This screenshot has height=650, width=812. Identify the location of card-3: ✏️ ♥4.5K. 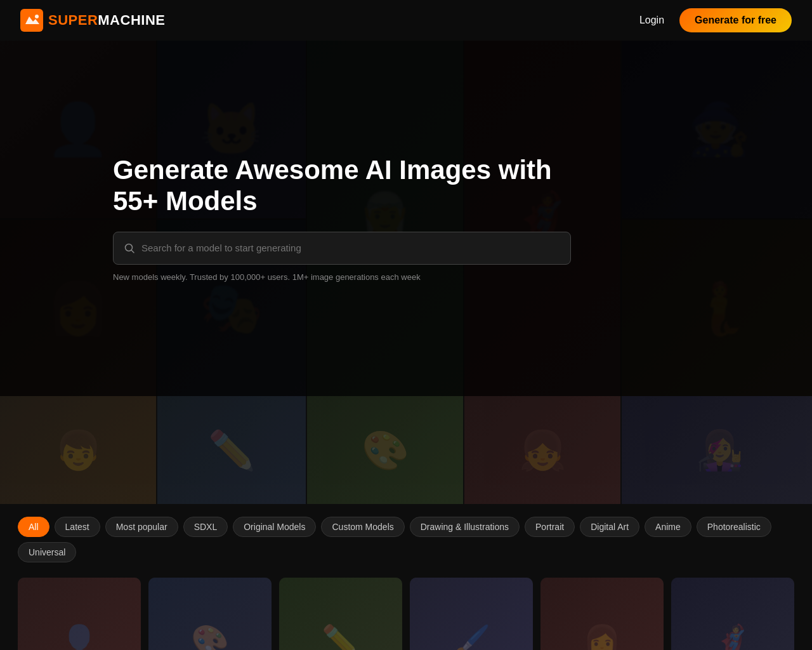
(341, 614).